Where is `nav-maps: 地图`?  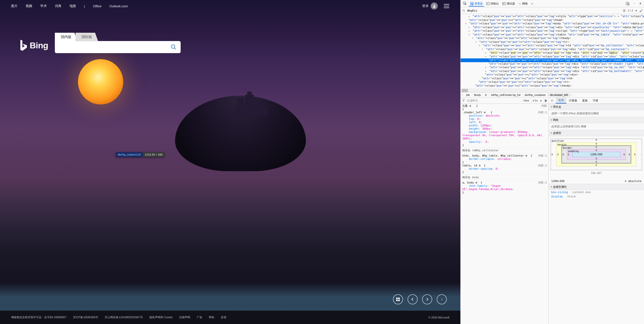
nav-maps: 地图 is located at coordinates (73, 6).